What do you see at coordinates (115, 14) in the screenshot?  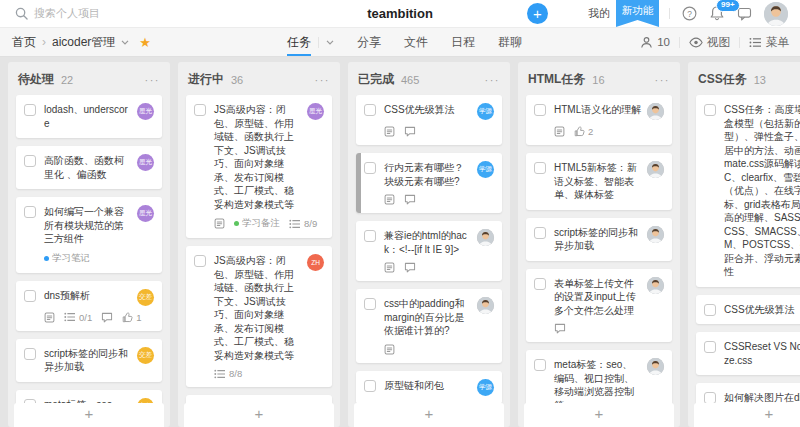 I see `search-box: 搜索个人项目` at bounding box center [115, 14].